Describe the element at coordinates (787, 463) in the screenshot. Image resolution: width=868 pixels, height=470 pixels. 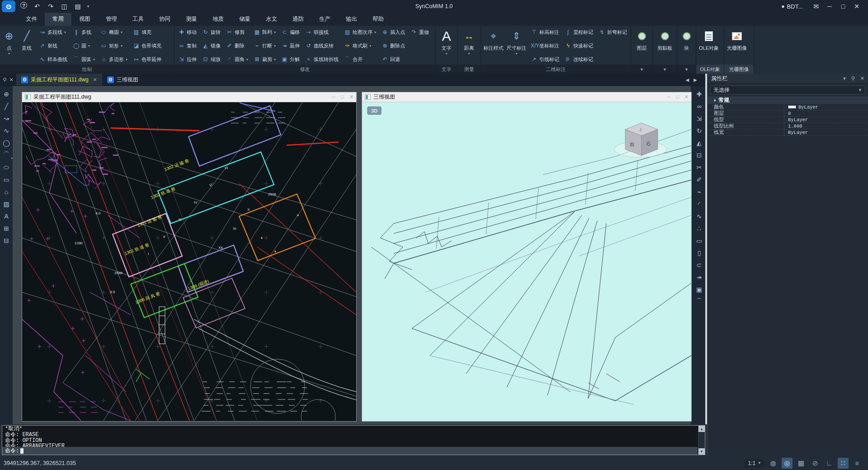
I see `polar-snap-icon: ◎` at that location.